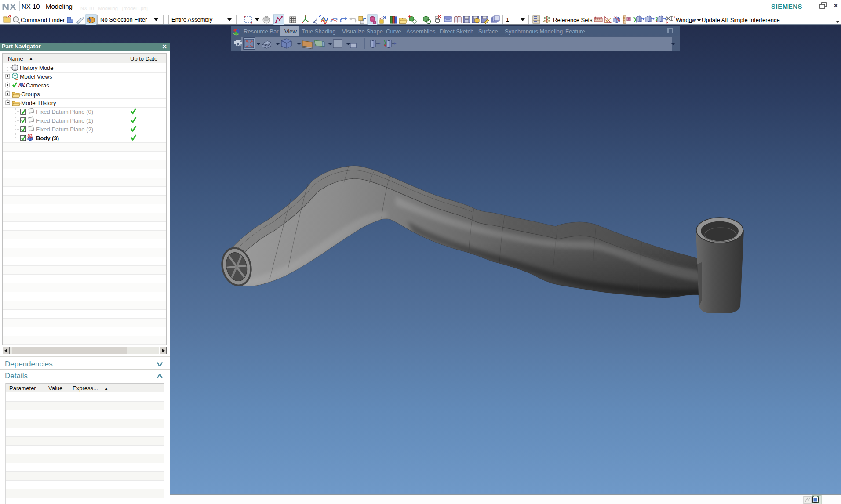 This screenshot has width=841, height=504. Describe the element at coordinates (456, 32) in the screenshot. I see `svg-text: Direct Sketch` at that location.